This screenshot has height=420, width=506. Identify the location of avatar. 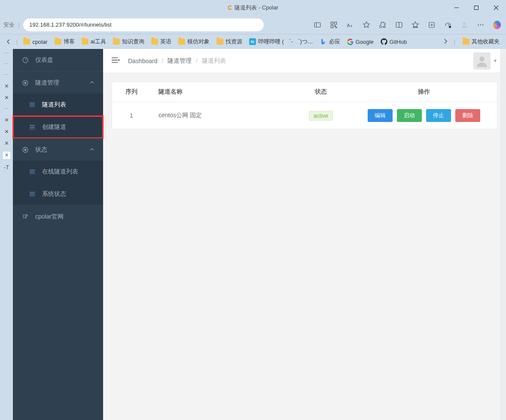
(482, 61).